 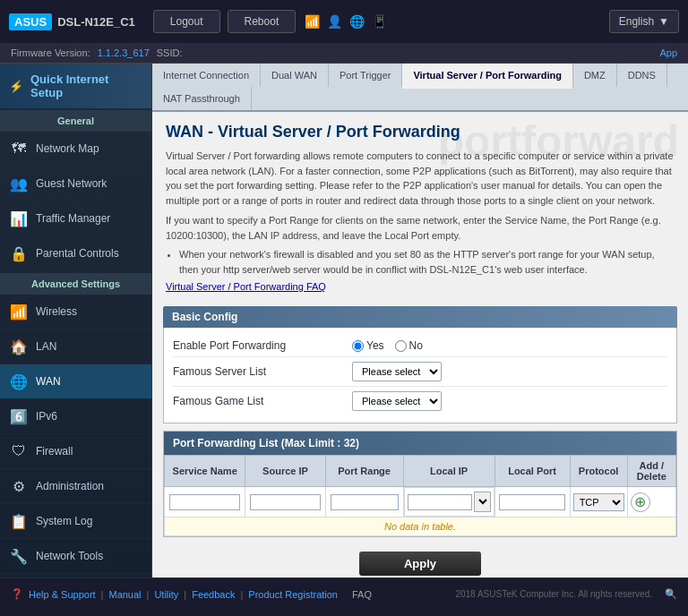 What do you see at coordinates (420, 317) in the screenshot?
I see `basic-config-header: Basic Config` at bounding box center [420, 317].